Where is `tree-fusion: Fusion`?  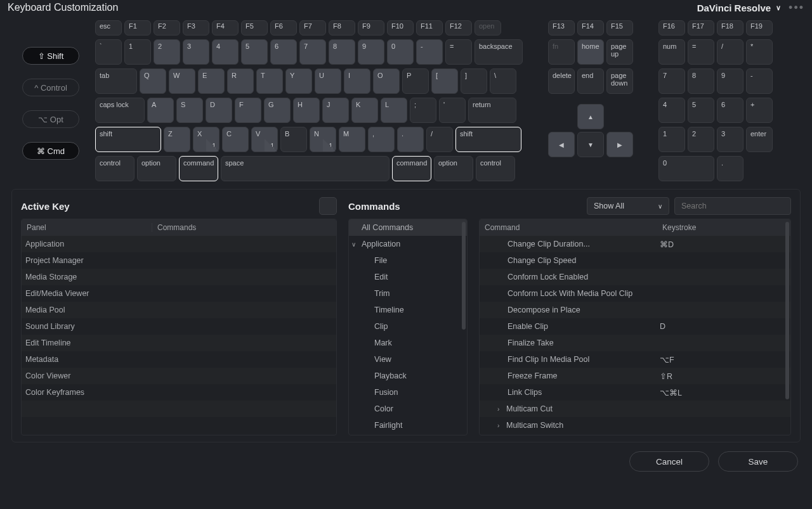 tree-fusion: Fusion is located at coordinates (408, 392).